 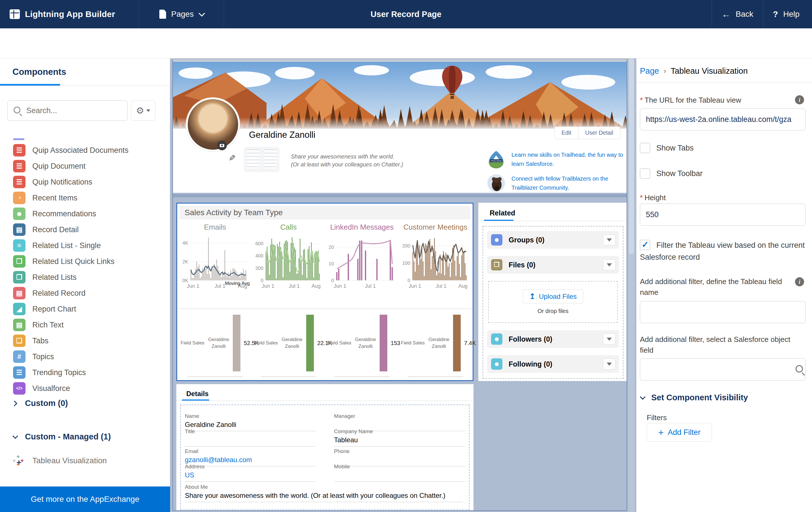 What do you see at coordinates (558, 296) in the screenshot?
I see `upload-files-label: Upload Files` at bounding box center [558, 296].